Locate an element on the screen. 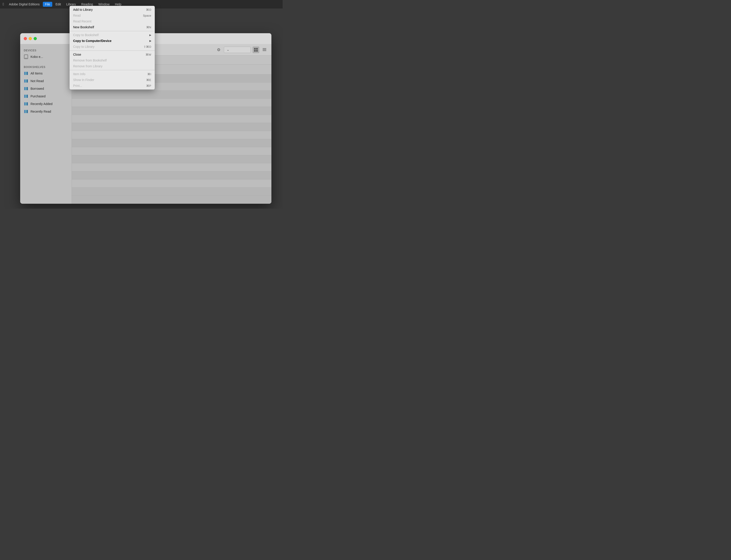 This screenshot has width=731, height=560. new-bookshelf-shortcut: ⌘N is located at coordinates (149, 27).